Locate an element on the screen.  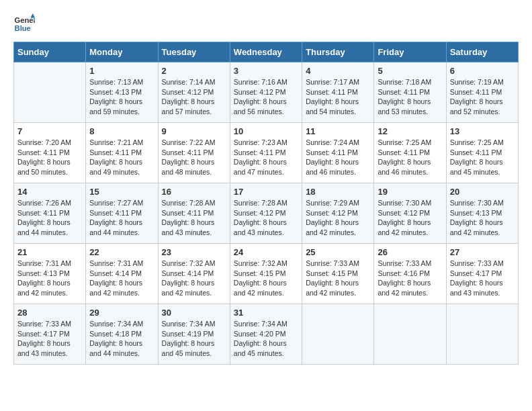
calendar-cell: 18Sunrise: 7:29 AMSunset: 4:12 PMDayligh… is located at coordinates (339, 214).